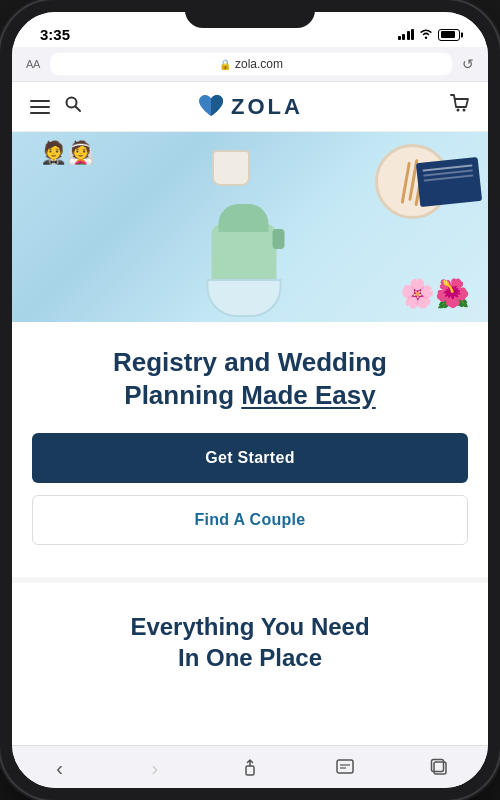 Image resolution: width=500 pixels, height=800 pixels. Describe the element at coordinates (67, 153) in the screenshot. I see `figurine-icon: 🤵👰` at that location.